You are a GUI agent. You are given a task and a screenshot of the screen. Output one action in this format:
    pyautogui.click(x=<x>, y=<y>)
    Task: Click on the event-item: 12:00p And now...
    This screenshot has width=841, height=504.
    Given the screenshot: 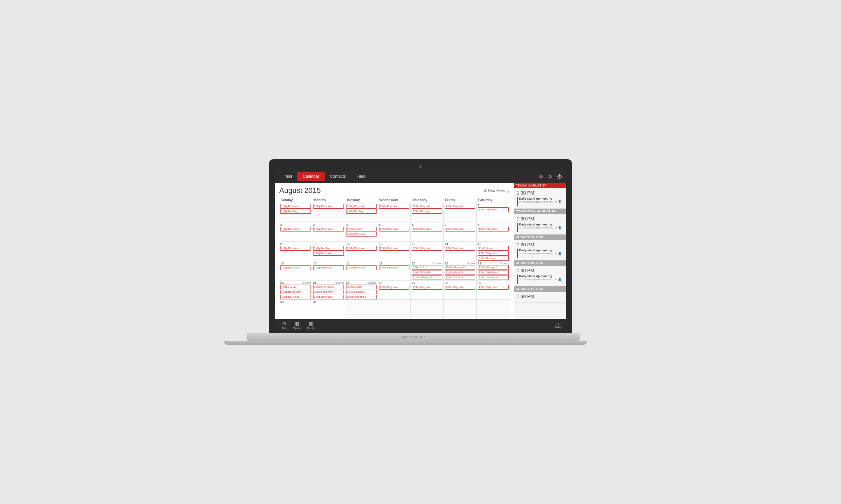 What is the action you would take?
    pyautogui.click(x=328, y=292)
    